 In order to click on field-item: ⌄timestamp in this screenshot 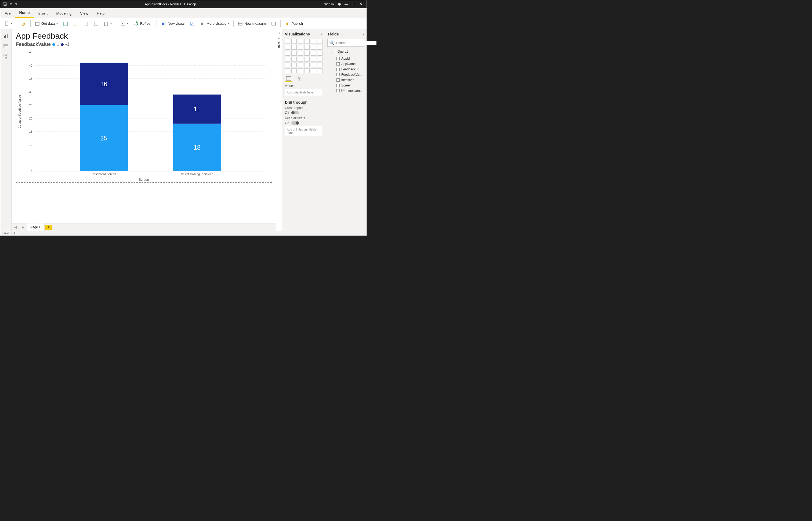, I will do `click(346, 91)`.